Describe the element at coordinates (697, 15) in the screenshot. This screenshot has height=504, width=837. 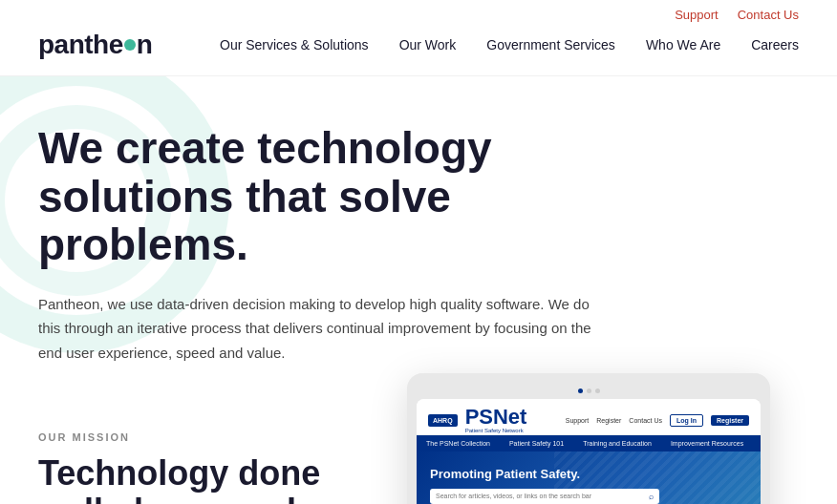
I see `support-link: Support` at that location.